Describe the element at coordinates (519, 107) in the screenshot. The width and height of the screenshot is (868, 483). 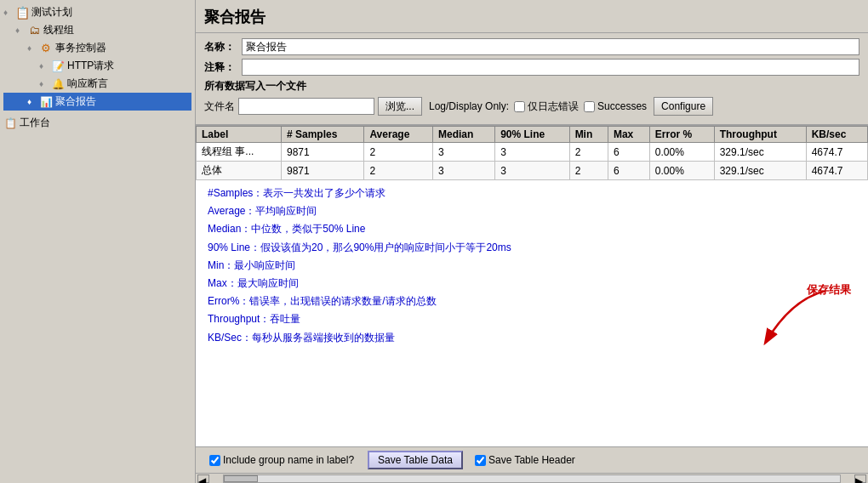
I see `log-only-checkbox` at that location.